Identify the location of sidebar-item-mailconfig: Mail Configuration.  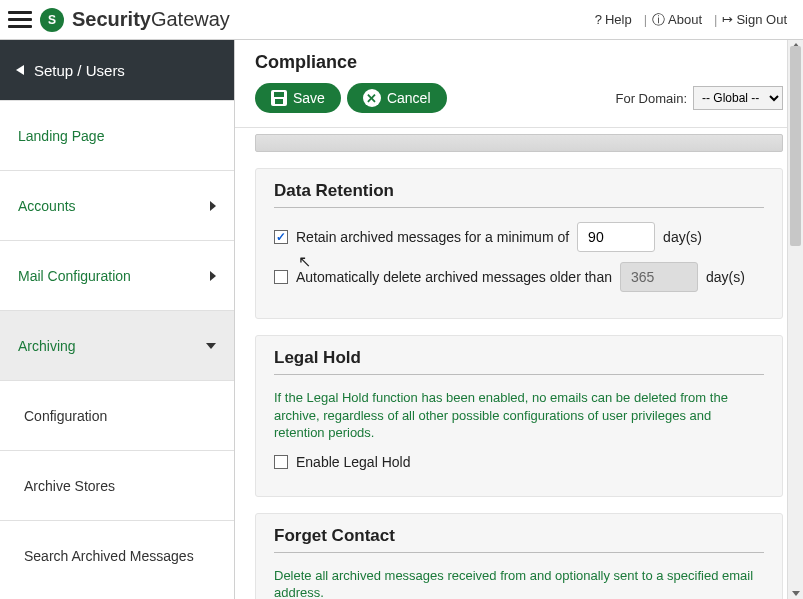
(117, 275).